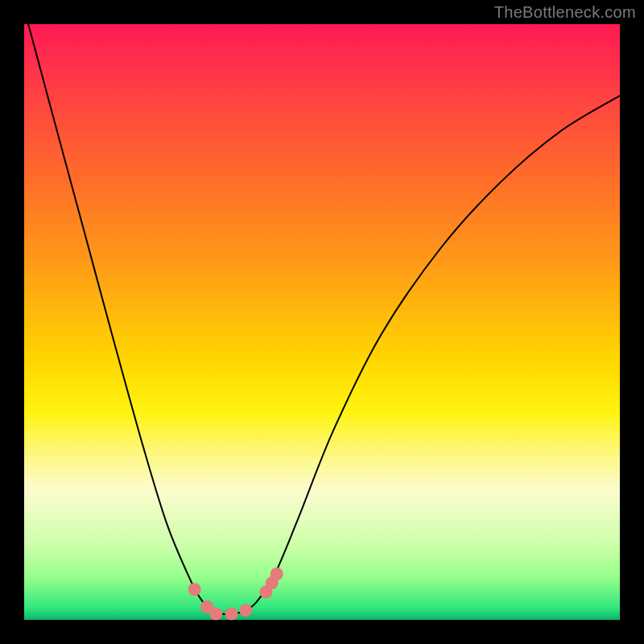  Describe the element at coordinates (565, 13) in the screenshot. I see `watermark-text: TheBottleneck.com` at that location.